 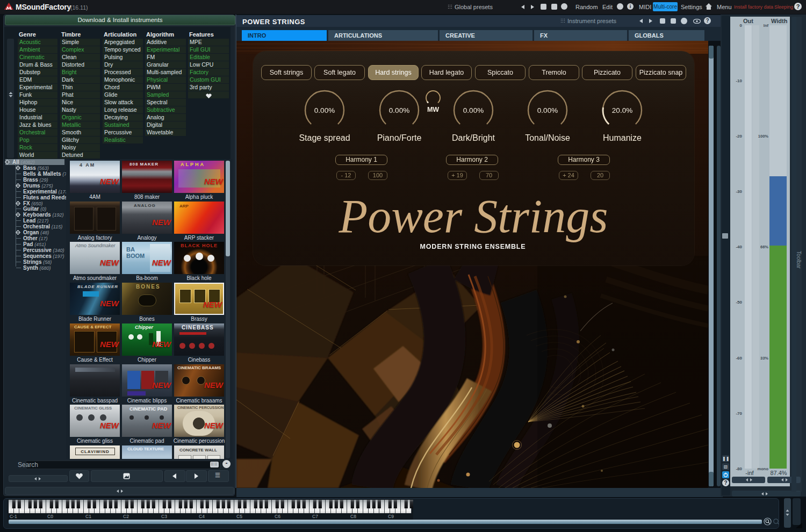 I want to click on svg-text: C3, so click(x=164, y=516).